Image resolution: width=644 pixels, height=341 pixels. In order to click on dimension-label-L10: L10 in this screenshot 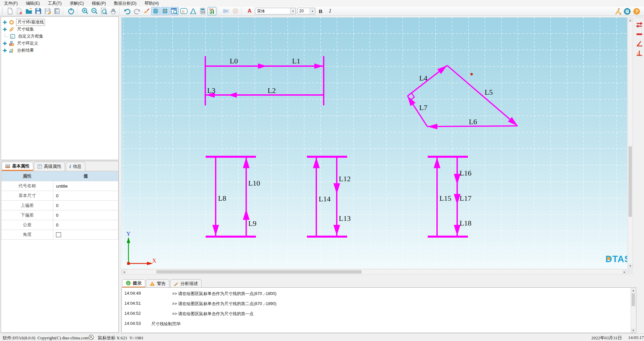, I will do `click(254, 183)`.